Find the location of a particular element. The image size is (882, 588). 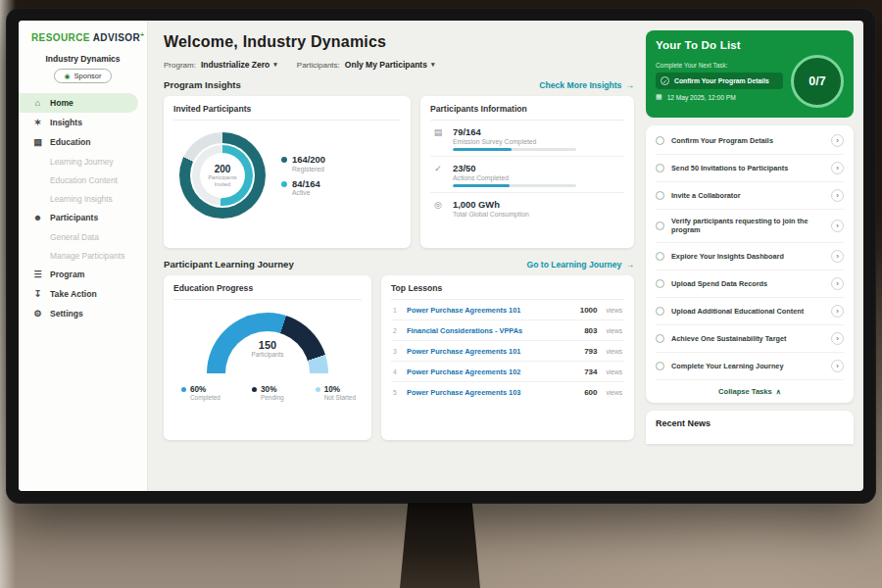

donut-center-value: 200 is located at coordinates (223, 169).